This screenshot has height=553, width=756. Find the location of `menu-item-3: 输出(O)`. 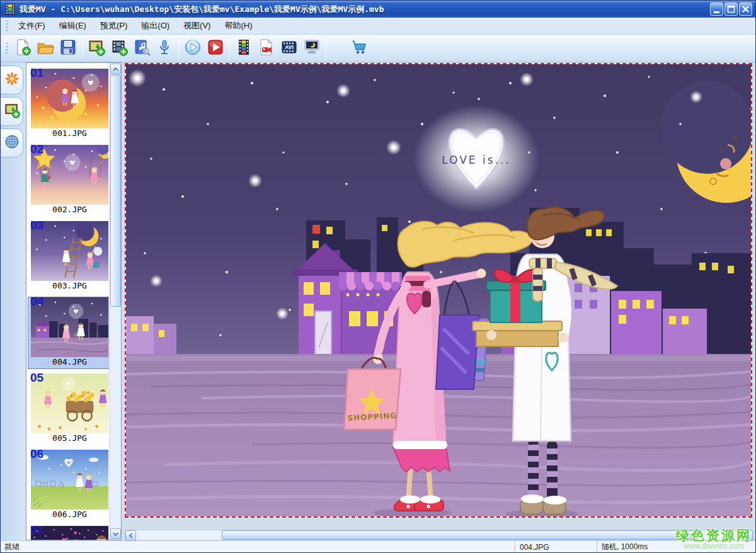

menu-item-3: 输出(O) is located at coordinates (155, 26).